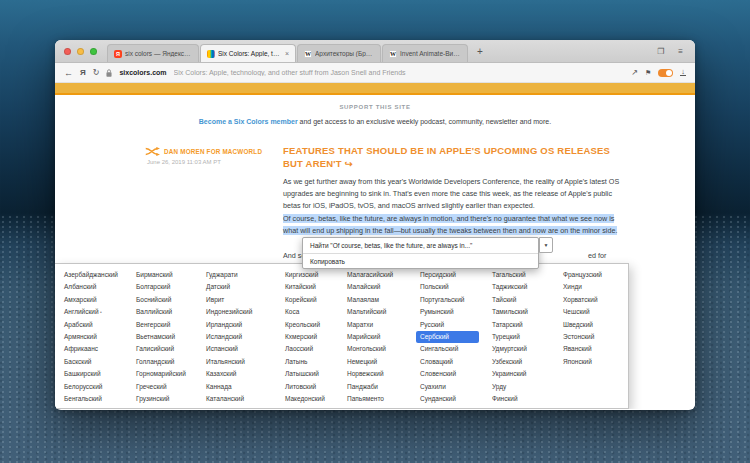 This screenshot has width=750, height=463. Describe the element at coordinates (452, 287) in the screenshot. I see `language-item: Польский` at that location.